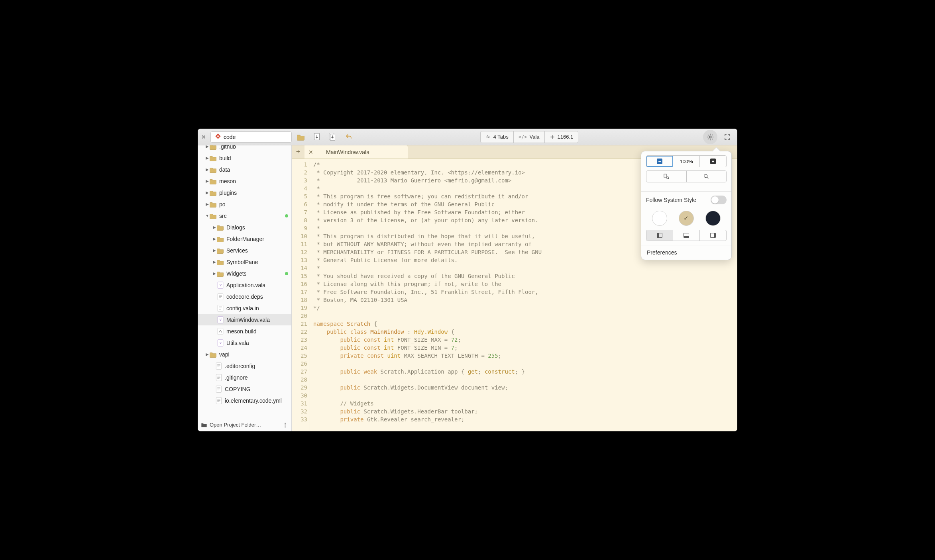  What do you see at coordinates (245, 239) in the screenshot?
I see `tree-item-foldermanager: ▶FolderManager` at bounding box center [245, 239].